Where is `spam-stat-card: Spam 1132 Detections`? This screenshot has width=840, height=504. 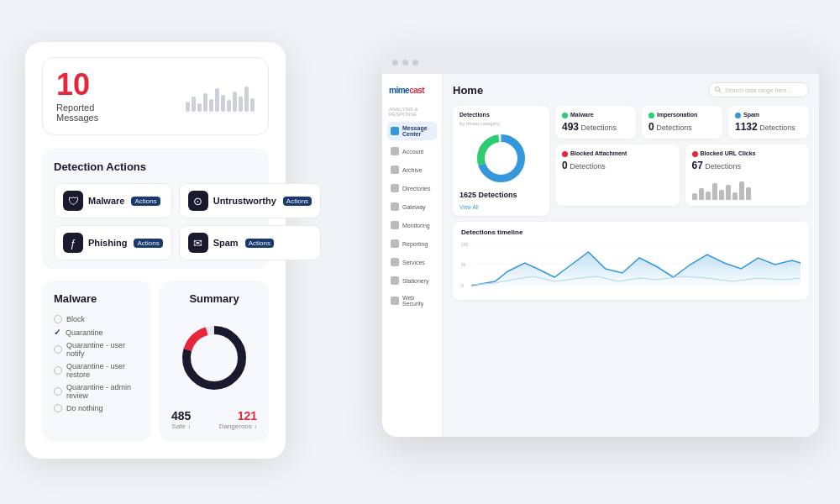 spam-stat-card: Spam 1132 Detections is located at coordinates (769, 123).